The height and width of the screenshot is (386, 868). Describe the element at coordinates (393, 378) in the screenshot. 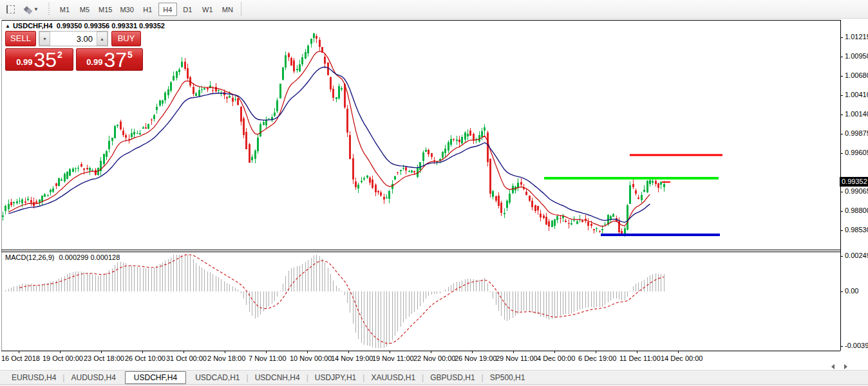

I see `tab-xauusd: XAUUSD,H1` at that location.